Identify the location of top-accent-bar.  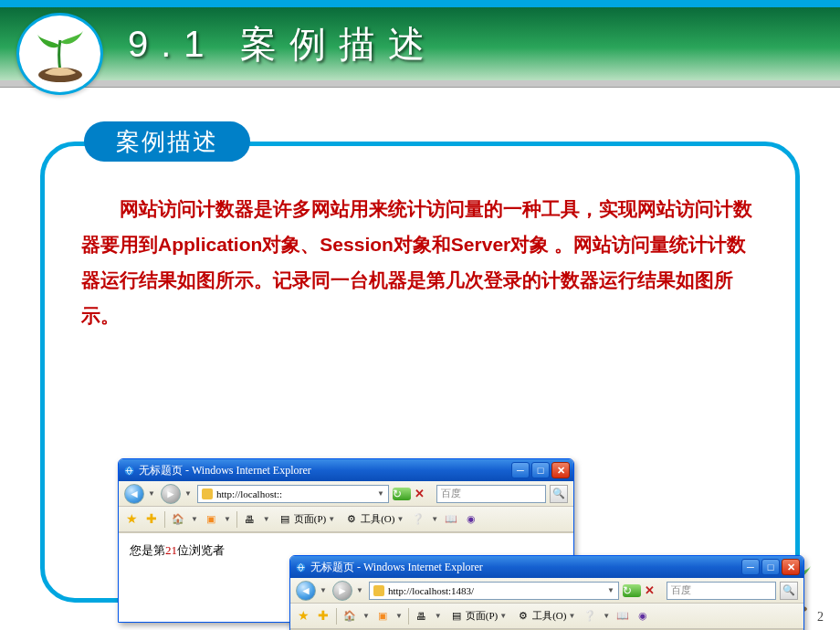
(420, 4).